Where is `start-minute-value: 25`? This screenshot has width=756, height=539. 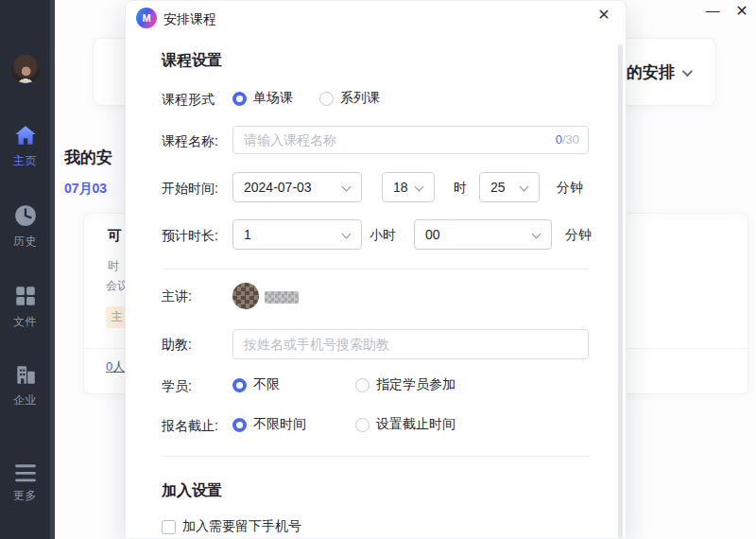 start-minute-value: 25 is located at coordinates (498, 187).